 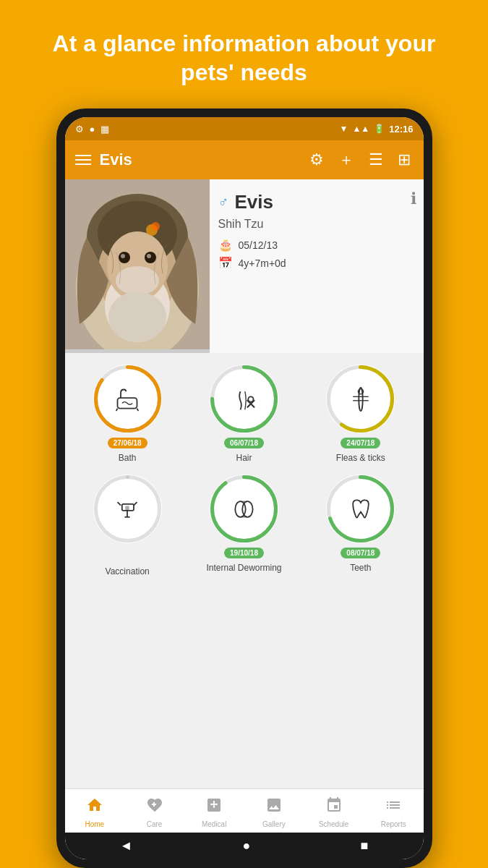 What do you see at coordinates (360, 414) in the screenshot?
I see `activity-item-fleas: 24/07/18 Fleas & ticks` at bounding box center [360, 414].